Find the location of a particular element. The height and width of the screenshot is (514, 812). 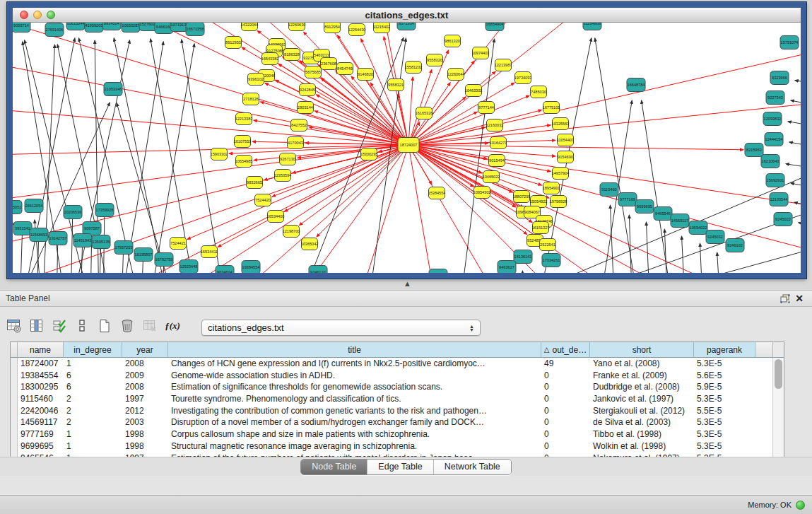

column-header-in_degree: in_degree is located at coordinates (93, 350).